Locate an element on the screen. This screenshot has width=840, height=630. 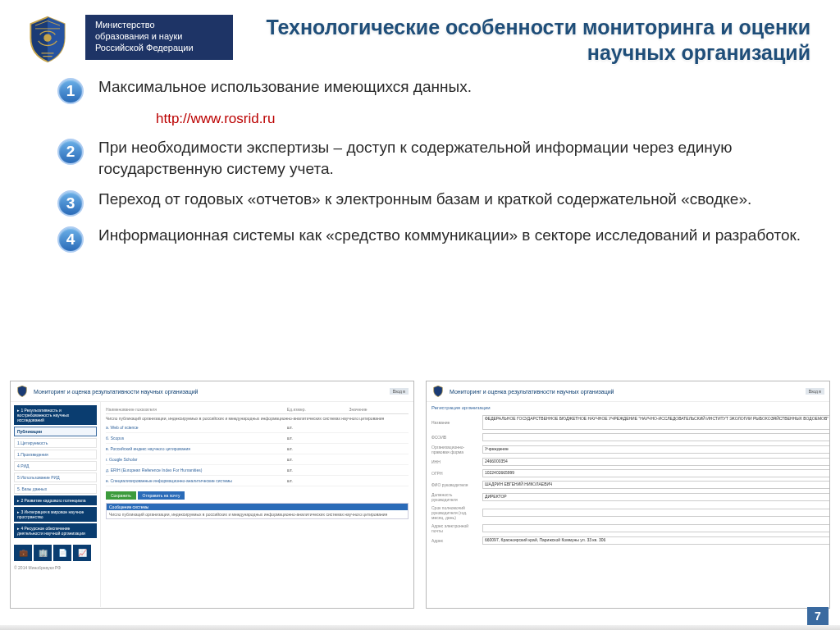
bottom-tiles: 💼 🏢 📄 📈 is located at coordinates (56, 553).